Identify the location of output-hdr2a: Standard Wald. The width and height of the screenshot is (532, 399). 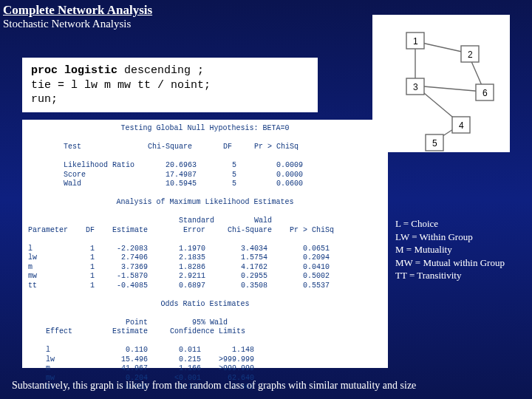
(150, 220).